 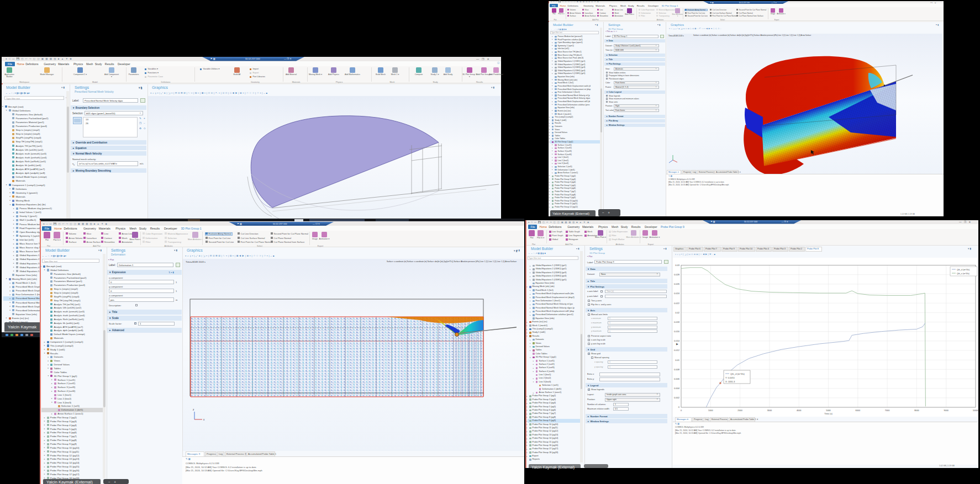 I want to click on svg-text: 0.016, so click(x=677, y=331).